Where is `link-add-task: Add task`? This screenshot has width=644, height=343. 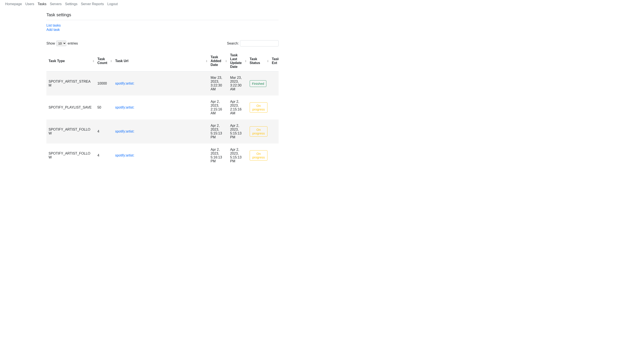
link-add-task: Add task is located at coordinates (162, 30).